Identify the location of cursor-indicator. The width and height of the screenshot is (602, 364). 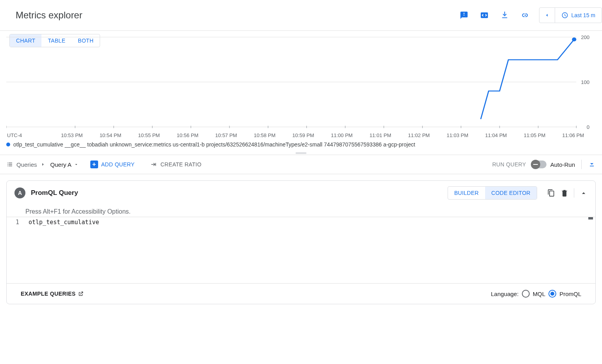
(591, 218).